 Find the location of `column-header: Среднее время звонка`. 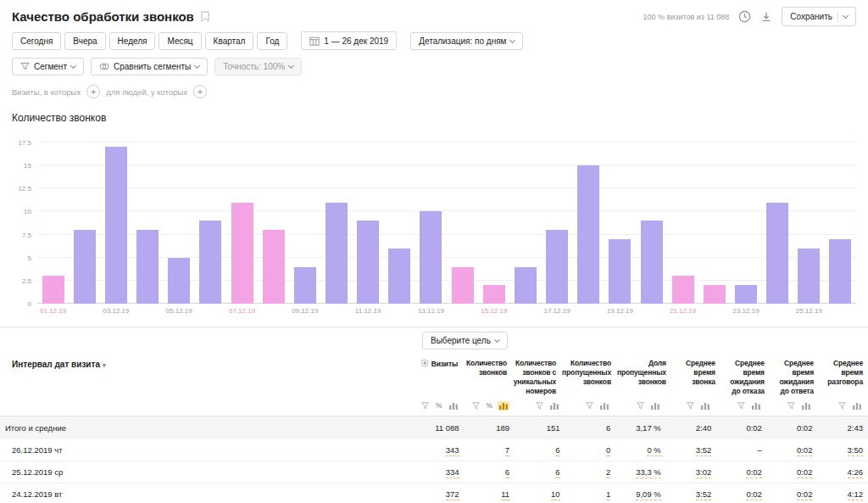

column-header: Среднее время звонка is located at coordinates (696, 376).